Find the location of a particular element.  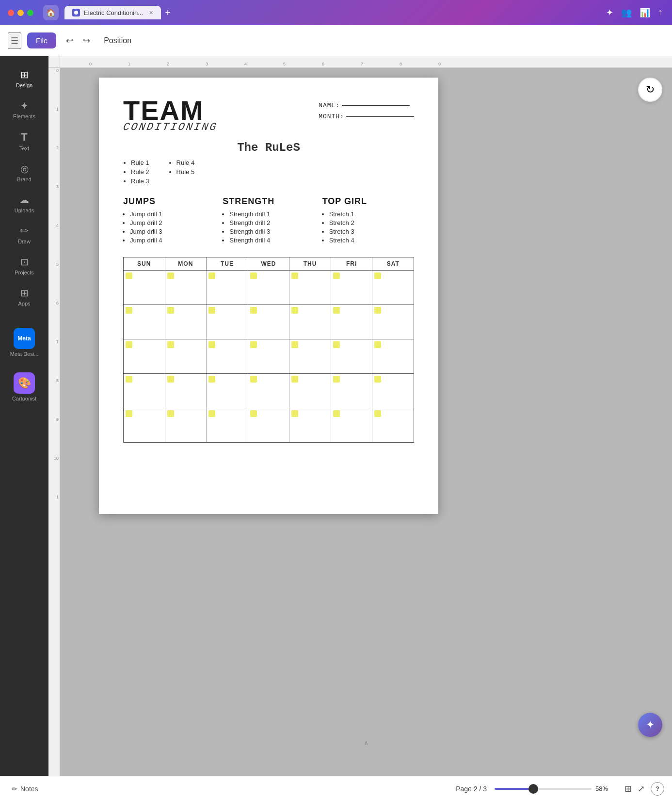

sidebar-item-text: T Text is located at coordinates (24, 141).